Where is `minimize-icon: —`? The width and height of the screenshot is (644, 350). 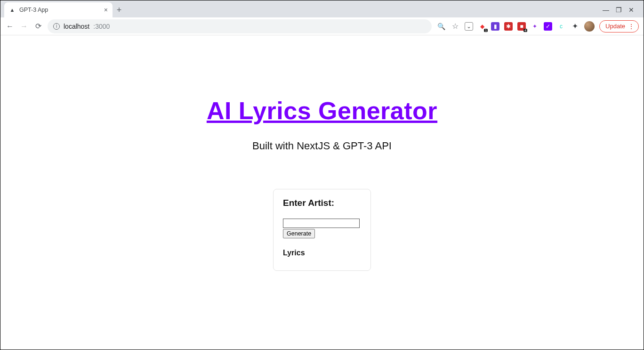
minimize-icon: — is located at coordinates (606, 10).